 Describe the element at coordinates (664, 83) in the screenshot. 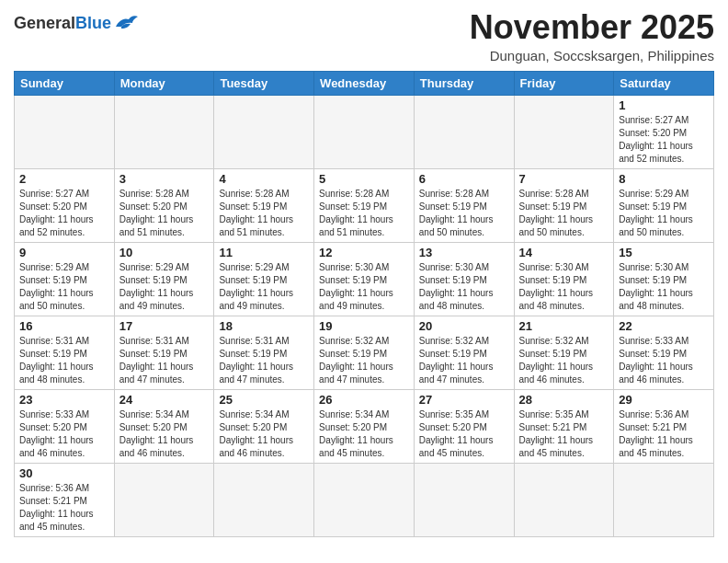

I see `header-saturday: Saturday` at that location.